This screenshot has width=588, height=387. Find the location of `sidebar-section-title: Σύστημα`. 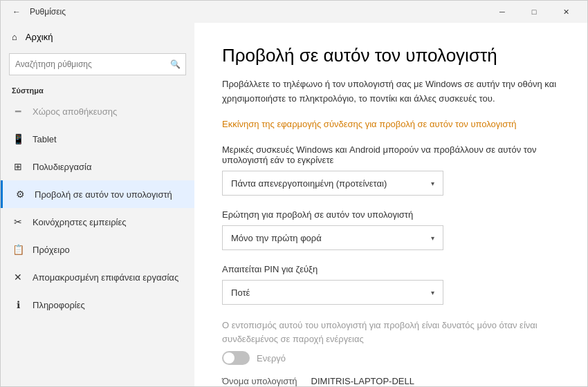

sidebar-section-title: Σύστημα is located at coordinates (98, 89).